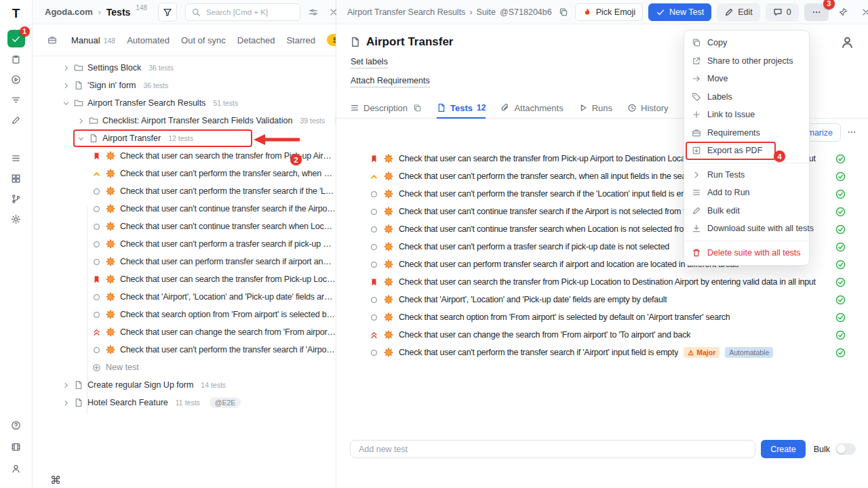 The height and width of the screenshot is (488, 868). I want to click on branch-nav-icon, so click(16, 199).